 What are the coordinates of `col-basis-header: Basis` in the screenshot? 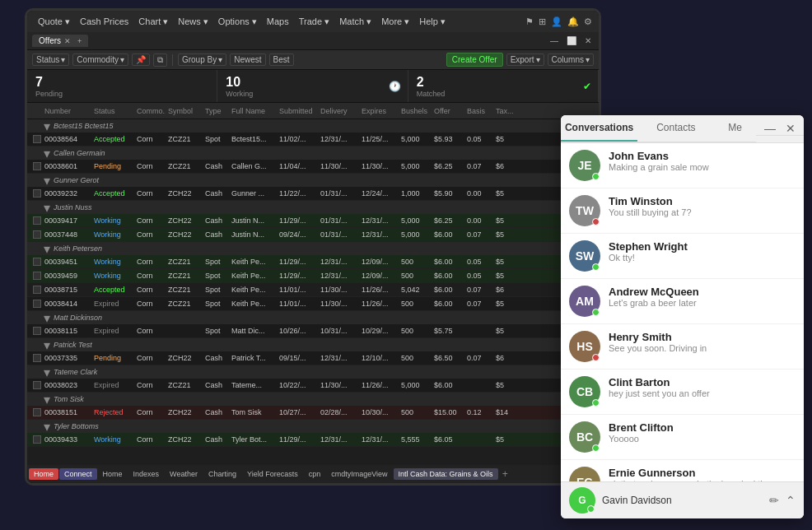 It's located at (479, 111).